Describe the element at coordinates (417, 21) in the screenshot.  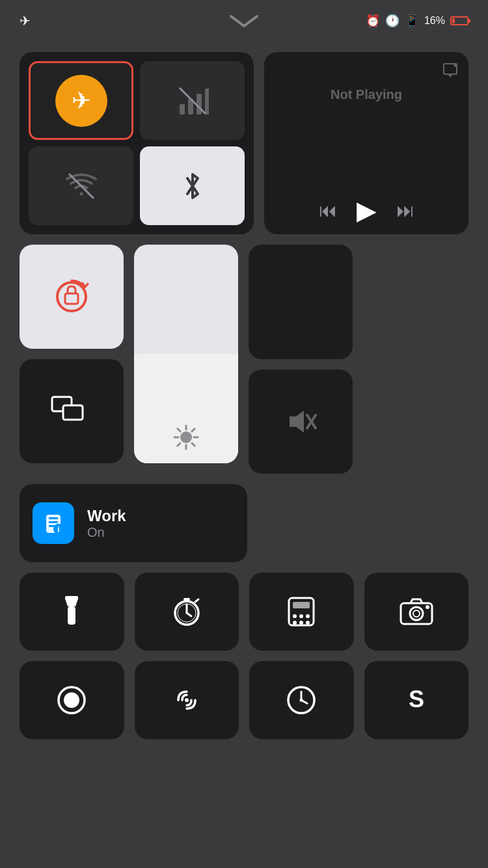
I see `status-right-group: ⏰ 🕐 📱 16%` at that location.